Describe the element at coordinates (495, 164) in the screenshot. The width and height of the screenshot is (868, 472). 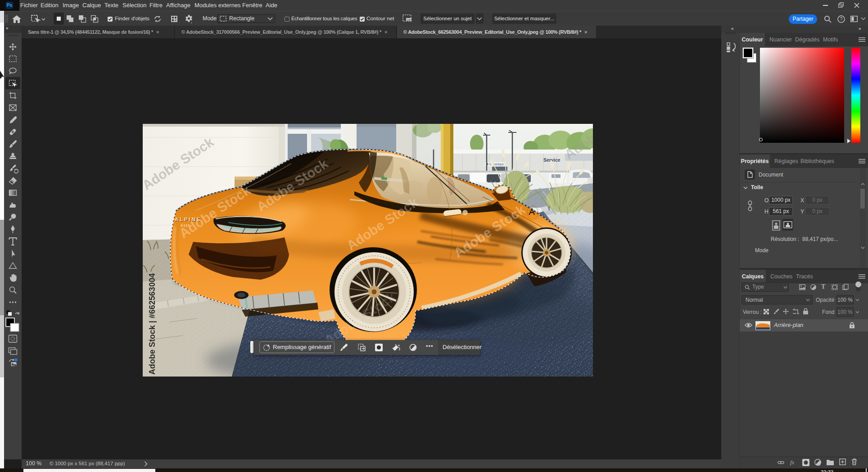
I see `svg-text: ⯁ Mécanique` at that location.